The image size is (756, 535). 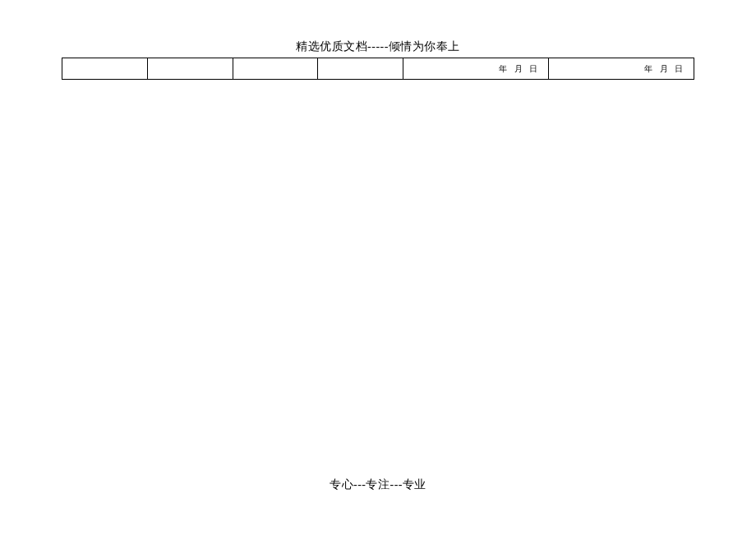 I want to click on table-container: 年 月 日 年 月 日, so click(x=378, y=69).